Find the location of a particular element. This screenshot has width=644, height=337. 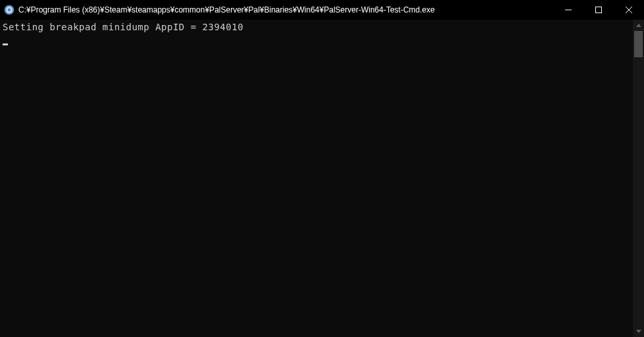

window-controls is located at coordinates (599, 10).